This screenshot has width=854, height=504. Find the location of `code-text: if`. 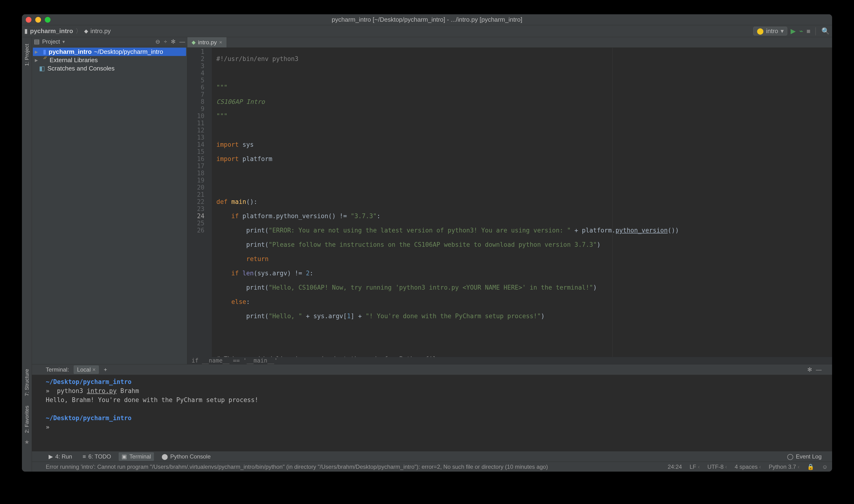

code-text: if is located at coordinates (230, 273).